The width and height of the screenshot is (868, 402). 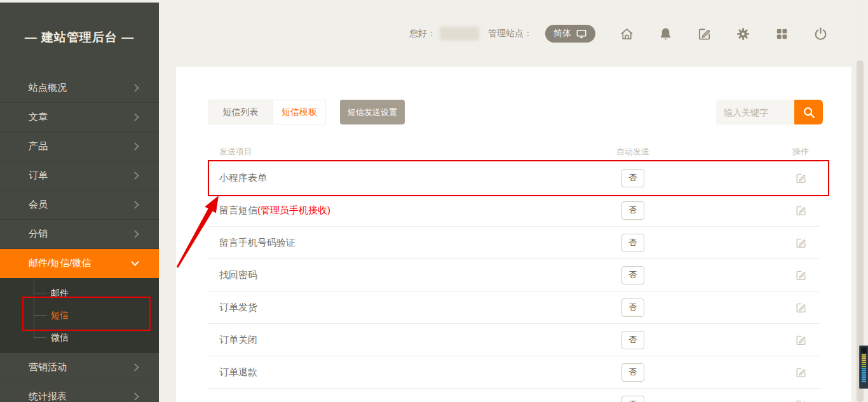 What do you see at coordinates (79, 234) in the screenshot?
I see `sidebar-item-distribution: 分销` at bounding box center [79, 234].